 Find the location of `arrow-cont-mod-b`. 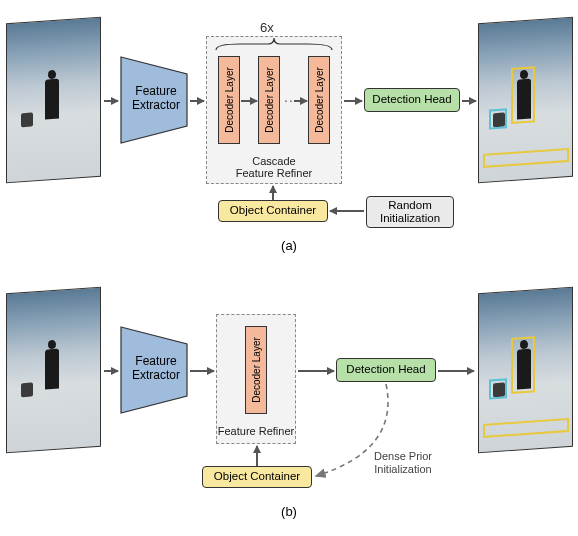

arrow-cont-mod-b is located at coordinates (257, 456).